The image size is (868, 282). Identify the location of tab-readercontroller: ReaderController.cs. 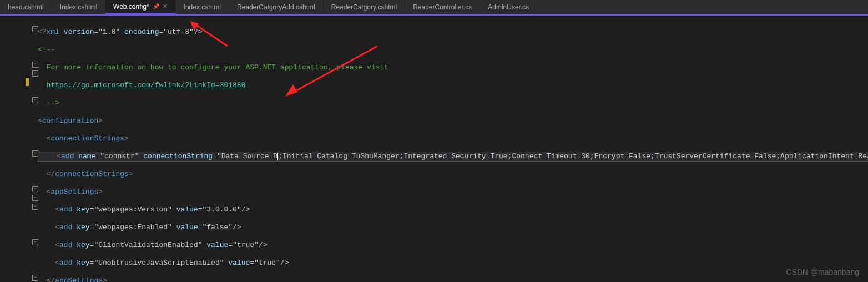
(443, 7).